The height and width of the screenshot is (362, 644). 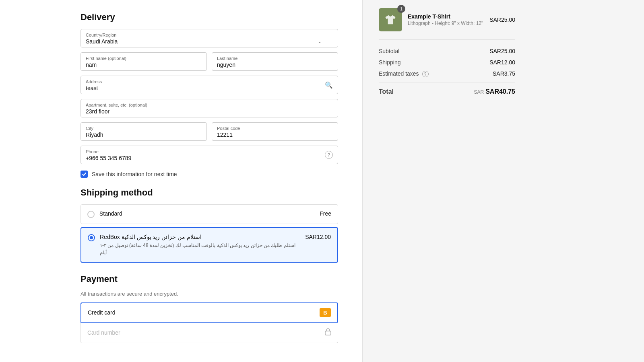 What do you see at coordinates (144, 132) in the screenshot?
I see `city-field: City Riyadh` at bounding box center [144, 132].